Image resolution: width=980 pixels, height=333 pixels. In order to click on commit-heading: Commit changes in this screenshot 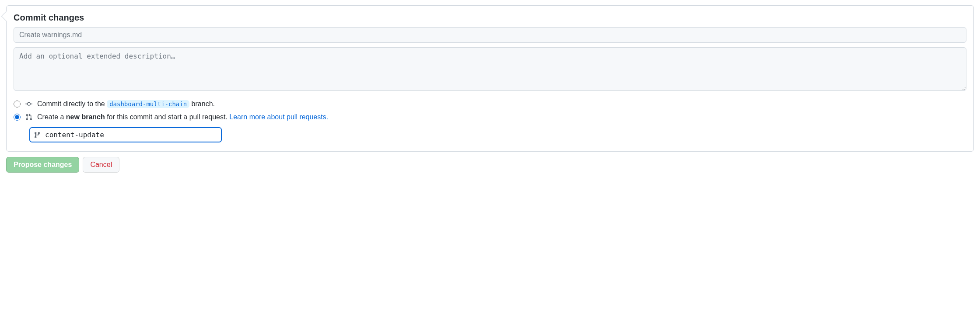, I will do `click(490, 17)`.